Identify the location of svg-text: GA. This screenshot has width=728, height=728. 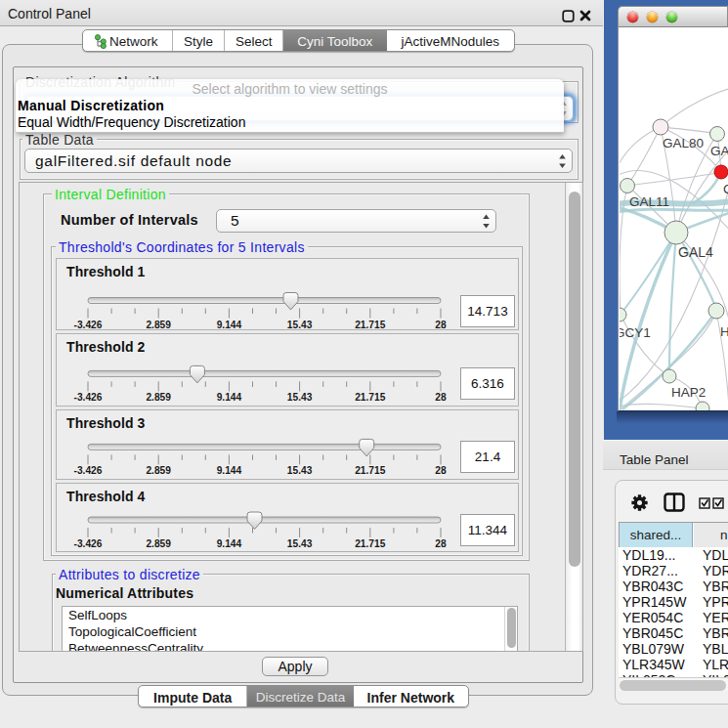
(719, 150).